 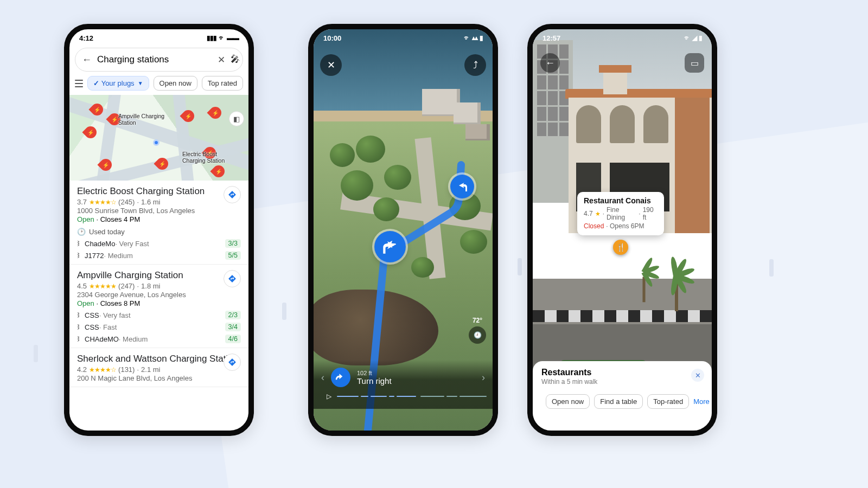 What do you see at coordinates (159, 306) in the screenshot?
I see `station-result: Ampville Charging Station 4.5 ★★★★★ (247…` at bounding box center [159, 306].